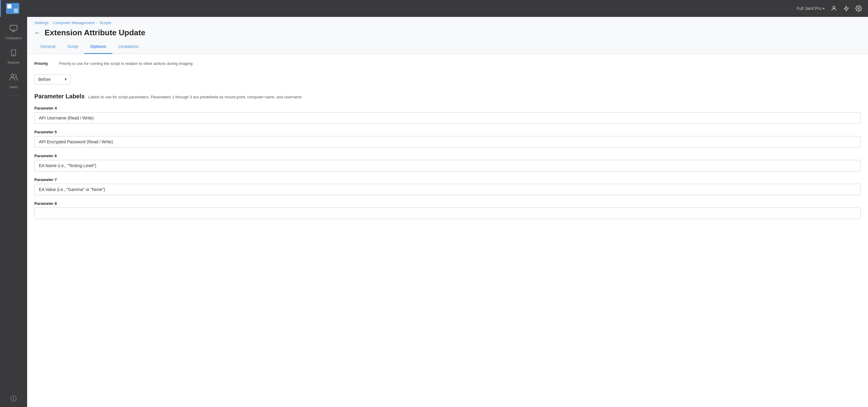  Describe the element at coordinates (13, 8) in the screenshot. I see `app-logo` at that location.